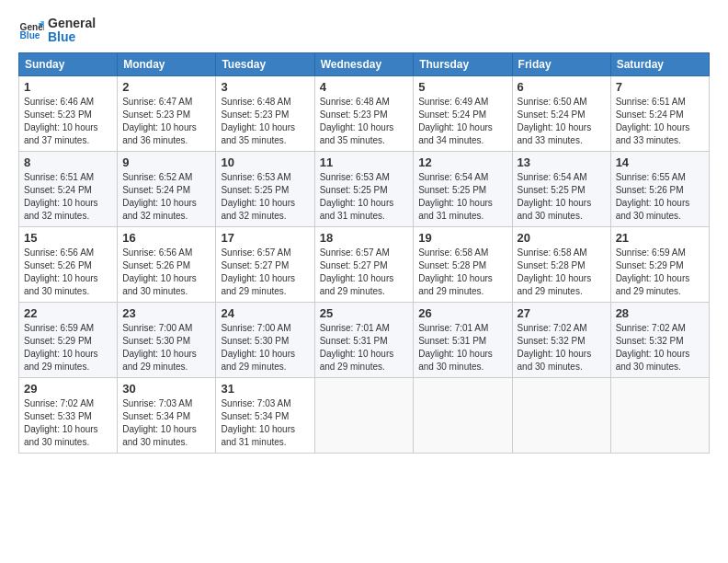 The image size is (728, 563). What do you see at coordinates (364, 64) in the screenshot?
I see `weekday-header-row: SundayMondayTuesdayWednesdayThursdayFrid…` at bounding box center [364, 64].